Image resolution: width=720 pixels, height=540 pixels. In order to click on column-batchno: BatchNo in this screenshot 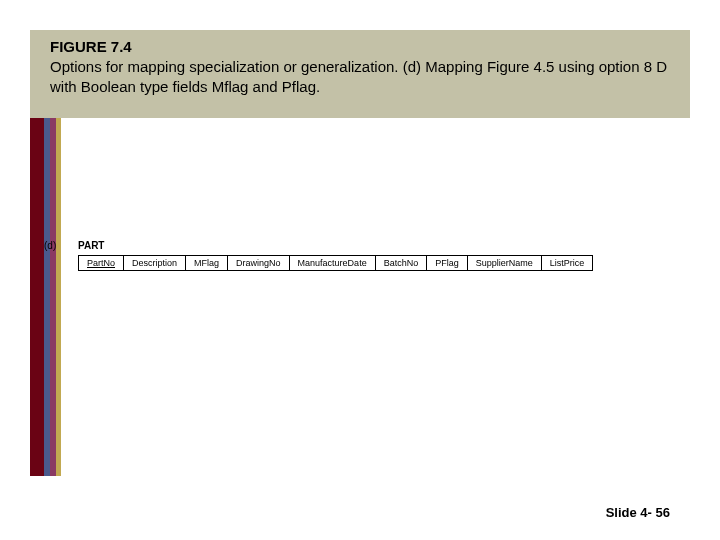, I will do `click(401, 264)`.